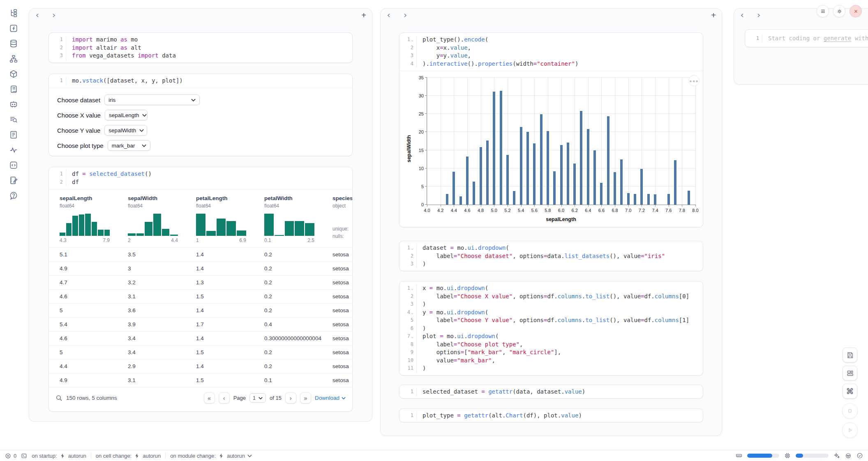  What do you see at coordinates (210, 398) in the screenshot?
I see `first-page-button: «` at bounding box center [210, 398].